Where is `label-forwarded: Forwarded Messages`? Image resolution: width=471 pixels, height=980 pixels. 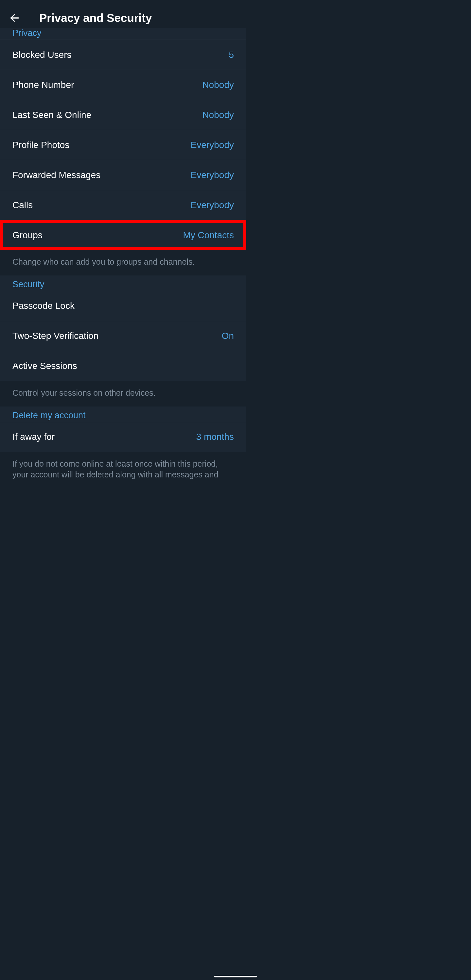
label-forwarded: Forwarded Messages is located at coordinates (56, 175).